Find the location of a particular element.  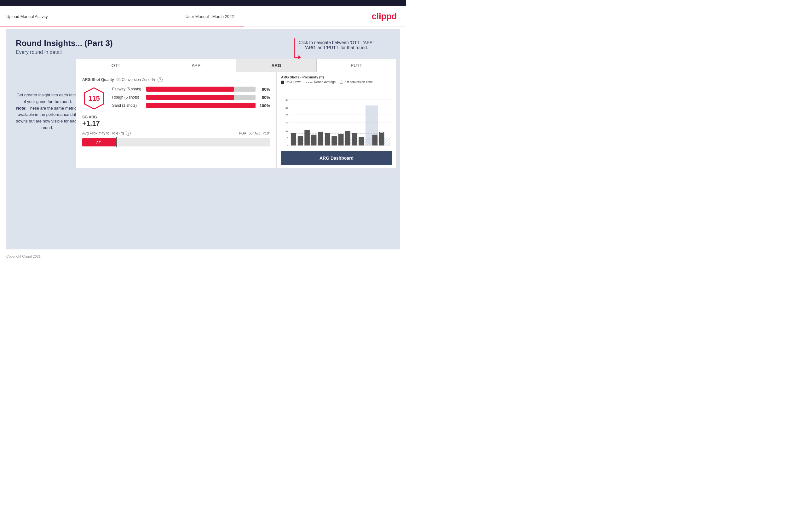

proximity-section: Avg Proximity to Hole (ft) ? ↑ PGA Tour … is located at coordinates (176, 139).